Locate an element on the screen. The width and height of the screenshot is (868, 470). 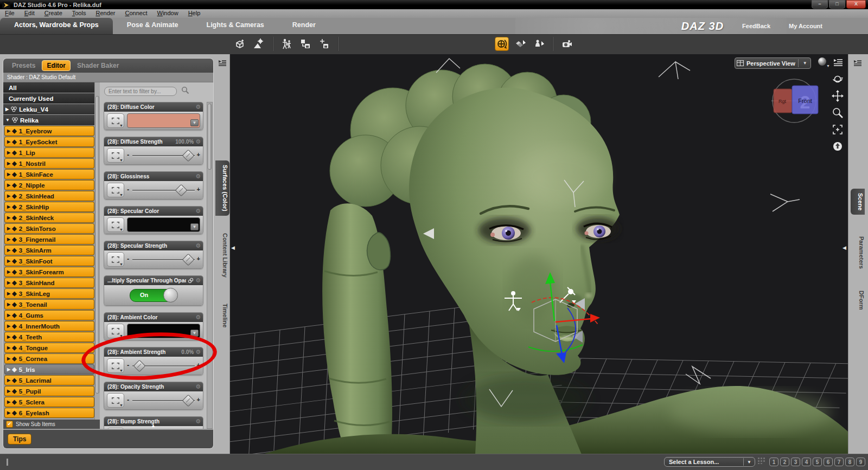
lesson-number-button: 8 is located at coordinates (850, 462).